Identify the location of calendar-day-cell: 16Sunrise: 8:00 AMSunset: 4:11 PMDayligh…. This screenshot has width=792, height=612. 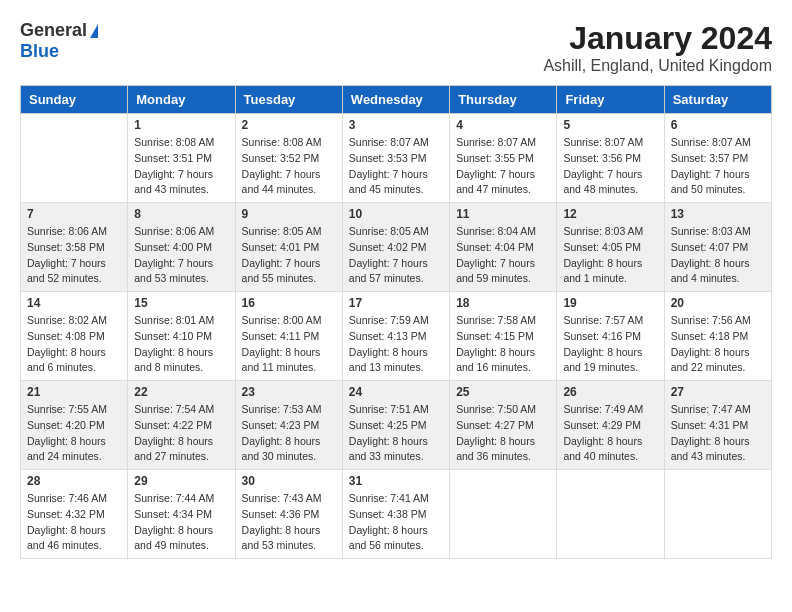
(288, 336).